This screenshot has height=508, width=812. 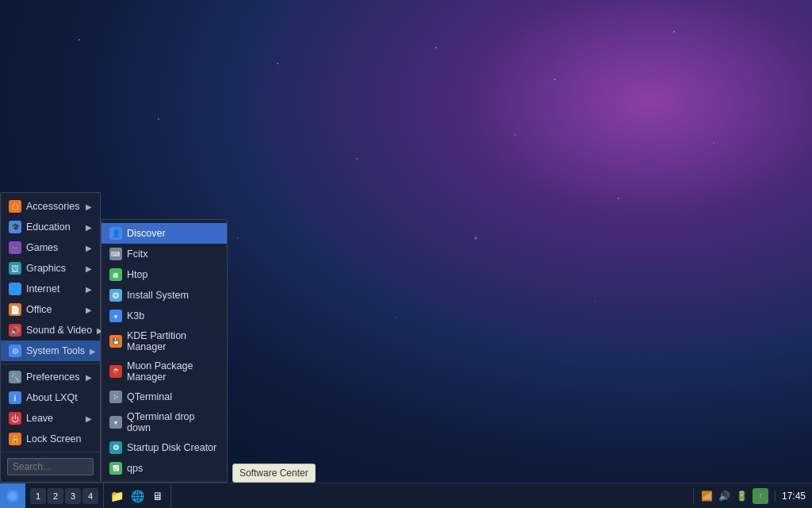 What do you see at coordinates (164, 316) in the screenshot?
I see `submenu-item-k3b: ● K3b` at bounding box center [164, 316].